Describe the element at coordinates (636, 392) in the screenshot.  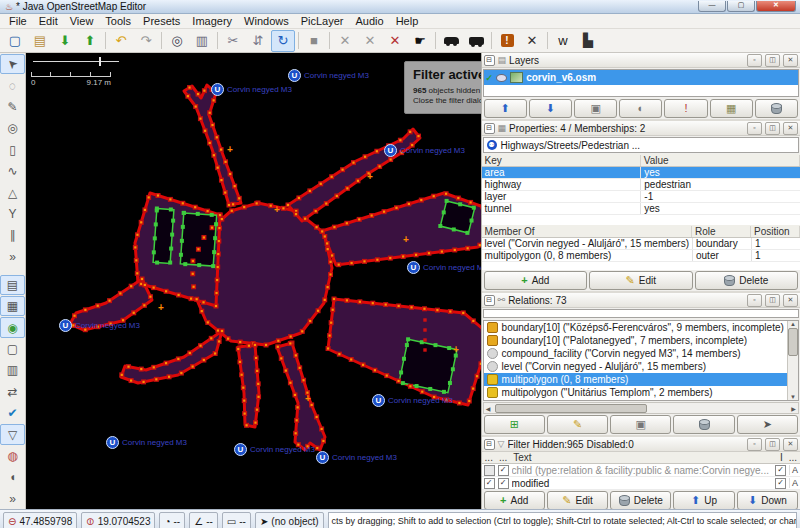
I see `relation-row: multipolygon ("Unitárius Templom", 2 mem…` at that location.